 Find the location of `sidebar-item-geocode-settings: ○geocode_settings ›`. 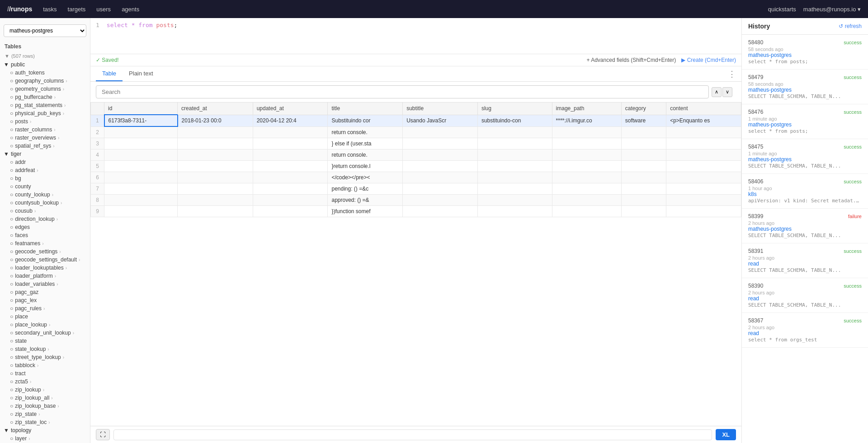

sidebar-item-geocode-settings: ○geocode_settings › is located at coordinates (45, 252).